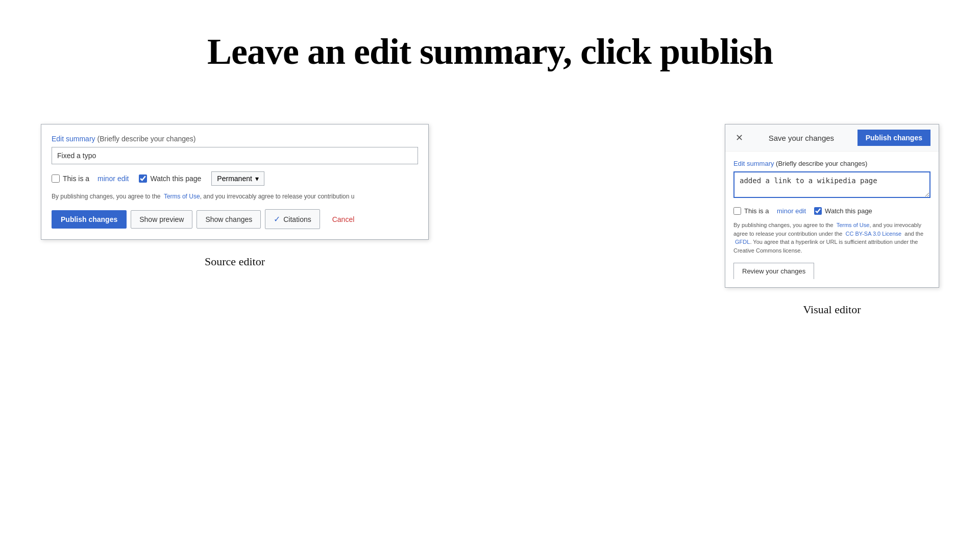 The height and width of the screenshot is (551, 980). I want to click on save-changes-title: Save your changes, so click(801, 138).